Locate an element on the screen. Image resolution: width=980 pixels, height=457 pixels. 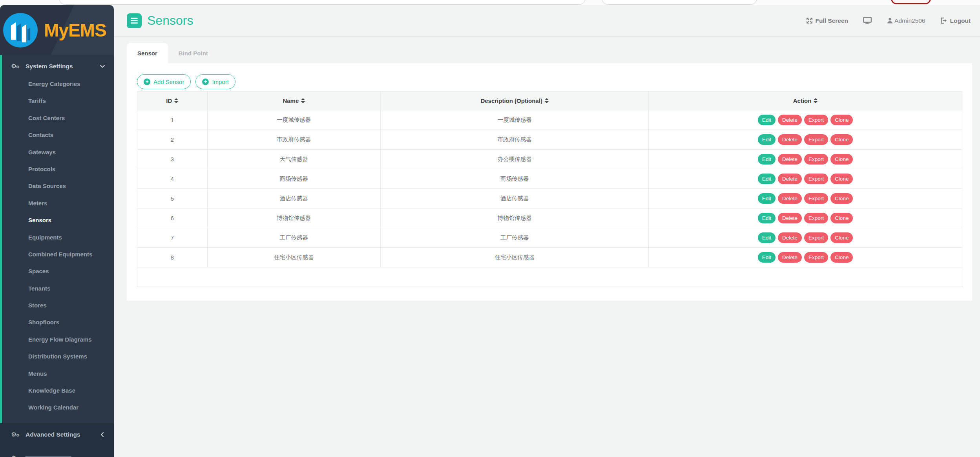
sidebar-item-stores: Stores is located at coordinates (57, 305).